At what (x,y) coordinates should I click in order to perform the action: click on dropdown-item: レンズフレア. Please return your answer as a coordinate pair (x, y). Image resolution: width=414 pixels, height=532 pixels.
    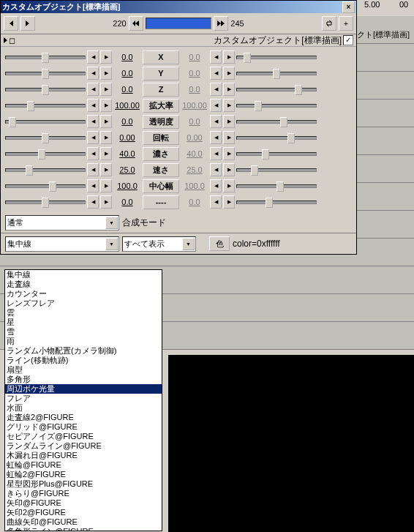
    Looking at the image, I should click on (83, 303).